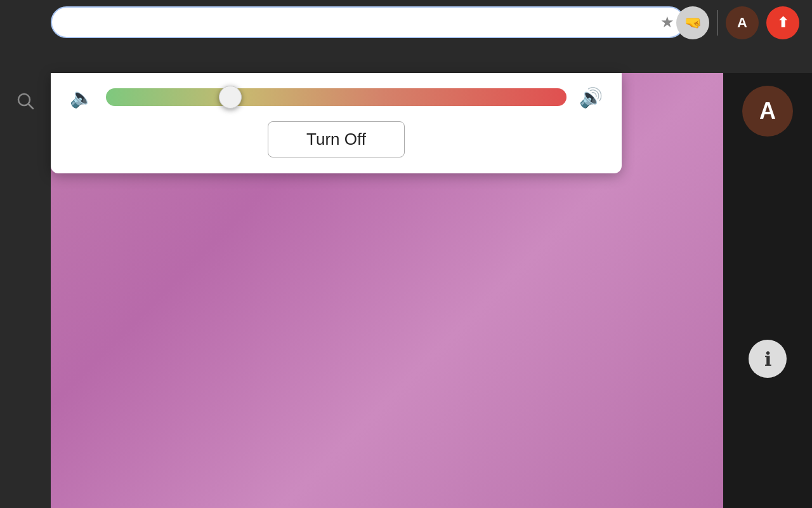  Describe the element at coordinates (336, 97) in the screenshot. I see `volume-slider-container` at that location.